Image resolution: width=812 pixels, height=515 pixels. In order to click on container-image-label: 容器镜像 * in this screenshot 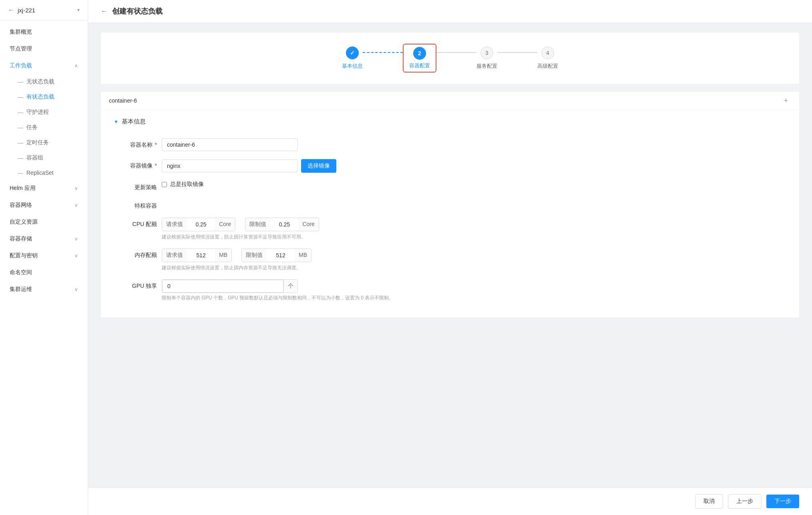, I will do `click(138, 164)`.